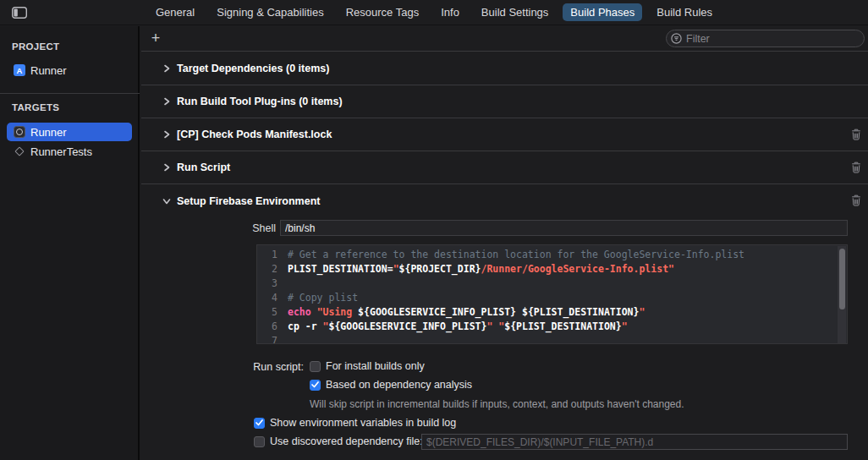  What do you see at coordinates (504, 201) in the screenshot?
I see `phase-row-setup-firebase-environment: Setup Firebase Environment` at bounding box center [504, 201].